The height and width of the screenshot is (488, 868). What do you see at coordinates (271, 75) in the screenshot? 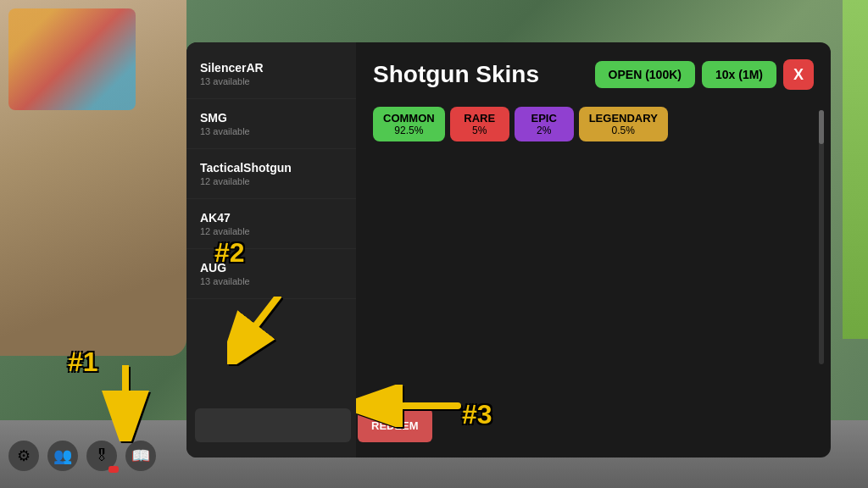
I see `sidebar-item-silencerar: SilencerAR 13 available` at bounding box center [271, 75].